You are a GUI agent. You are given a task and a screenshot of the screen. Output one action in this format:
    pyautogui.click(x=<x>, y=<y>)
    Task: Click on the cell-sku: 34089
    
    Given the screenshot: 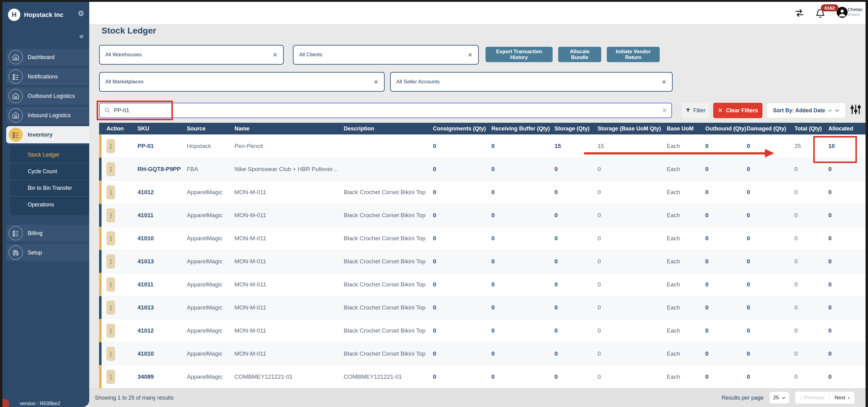 What is the action you would take?
    pyautogui.click(x=158, y=377)
    